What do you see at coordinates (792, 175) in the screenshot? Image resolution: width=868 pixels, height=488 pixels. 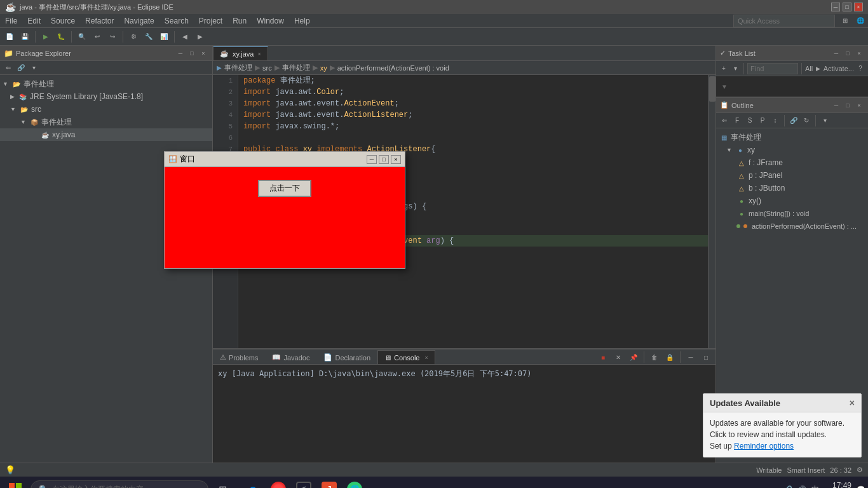 I see `outline-item-p: △ p : JPanel` at bounding box center [792, 175].